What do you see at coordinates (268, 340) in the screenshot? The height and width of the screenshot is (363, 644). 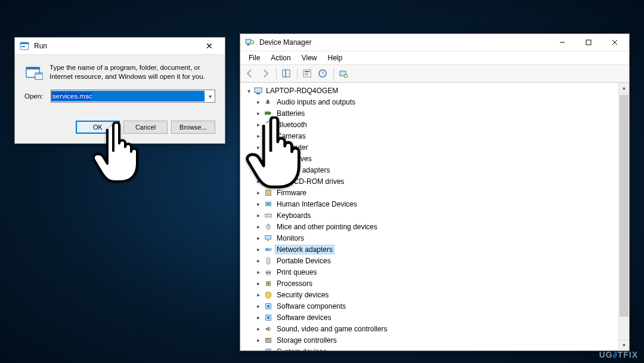 I see `storage-icon` at bounding box center [268, 340].